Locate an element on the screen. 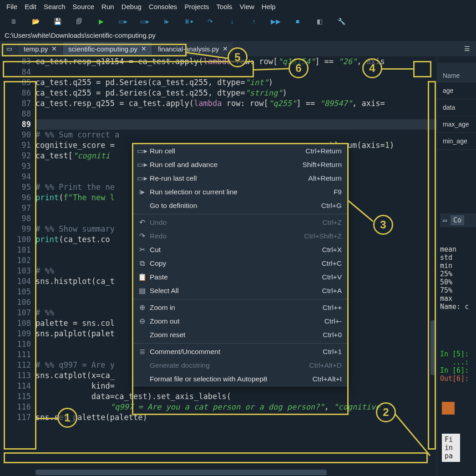 The height and width of the screenshot is (476, 476). menu-item-shortcut: Ctrl+X is located at coordinates (332, 250).